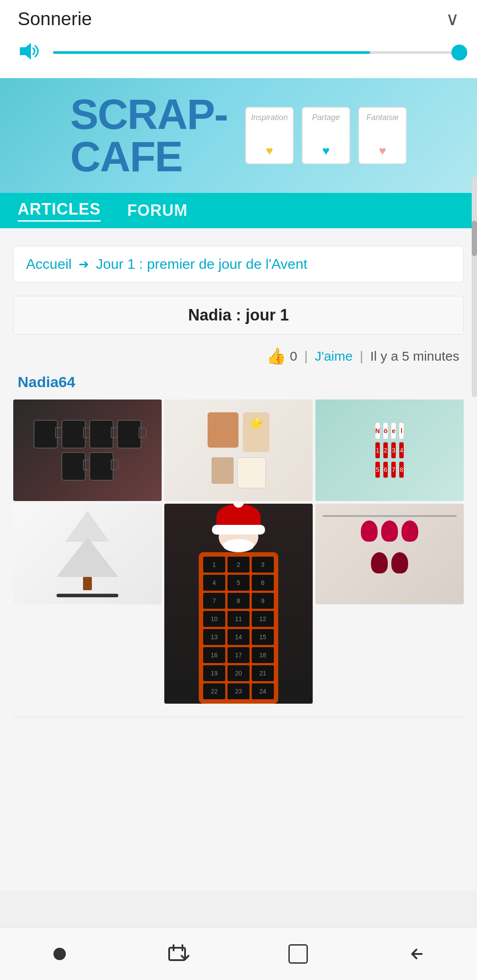 The width and height of the screenshot is (477, 980). What do you see at coordinates (179, 954) in the screenshot?
I see `nav-recent-button` at bounding box center [179, 954].